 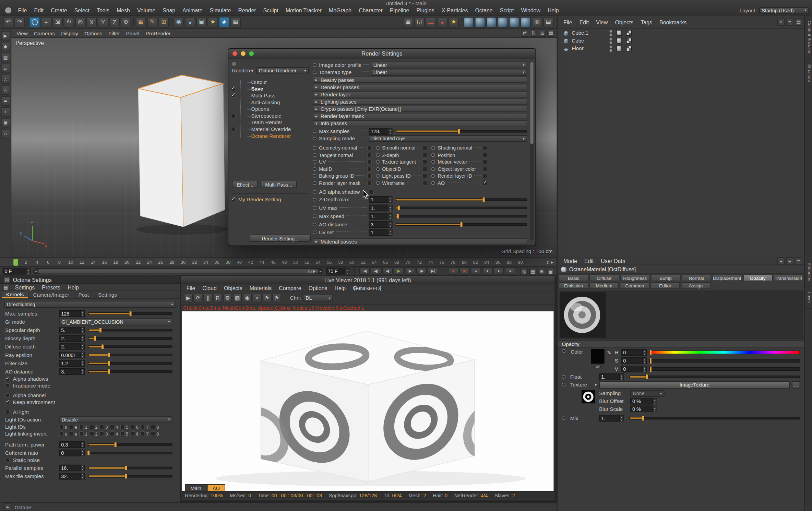 What do you see at coordinates (369, 155) in the screenshot?
I see `pass-tangent-normal-checkbox` at bounding box center [369, 155].